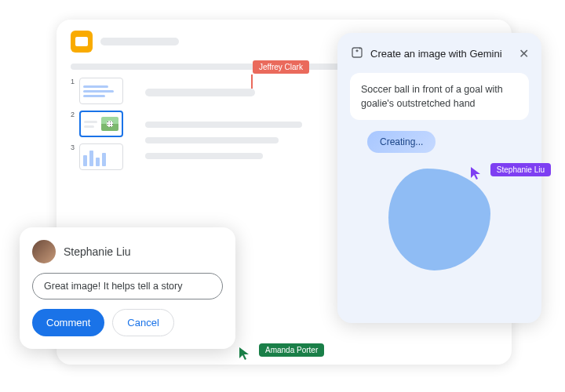 The width and height of the screenshot is (565, 392). Describe the element at coordinates (127, 289) in the screenshot. I see `comment-popover: Stephanie Liu Comment Cancel` at that location.